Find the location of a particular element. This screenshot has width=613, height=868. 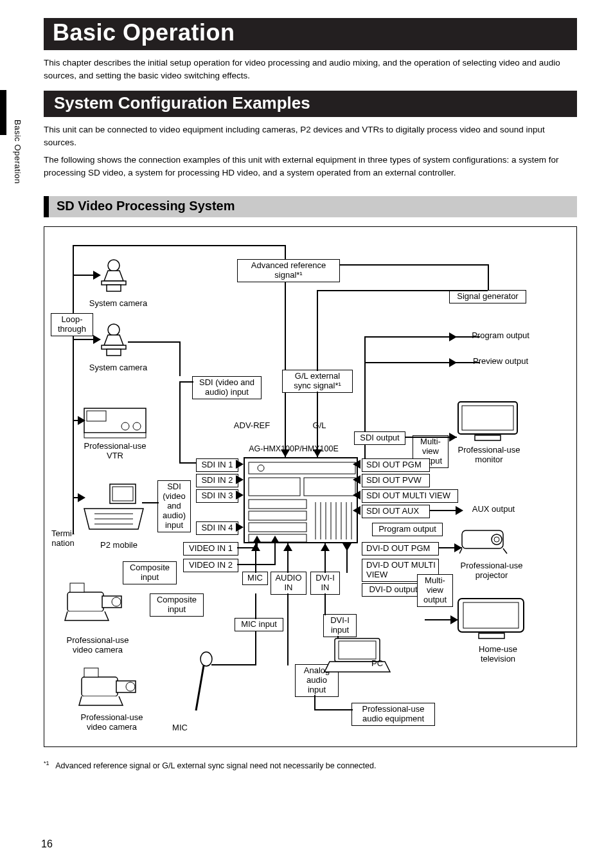

mic-col-label: MIC is located at coordinates (255, 579).